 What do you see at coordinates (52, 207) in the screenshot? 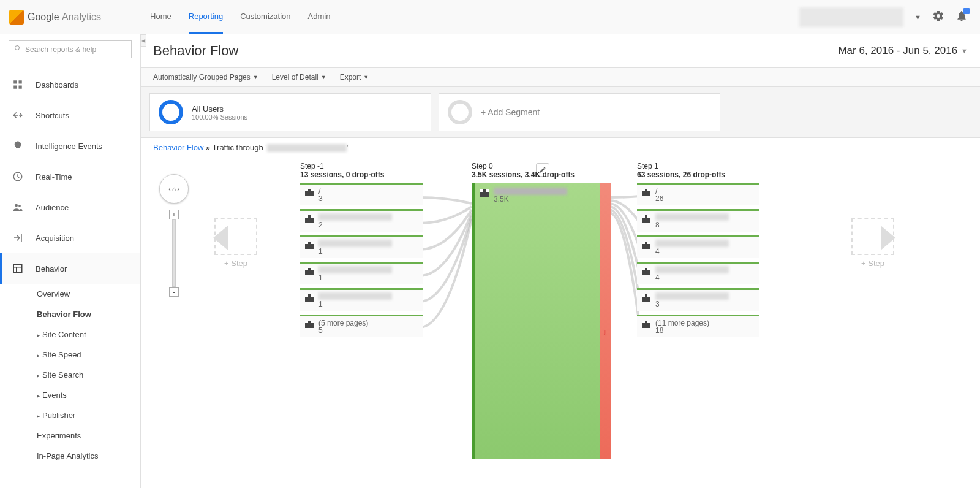
I see `sidebar-label: Audience` at bounding box center [52, 207].